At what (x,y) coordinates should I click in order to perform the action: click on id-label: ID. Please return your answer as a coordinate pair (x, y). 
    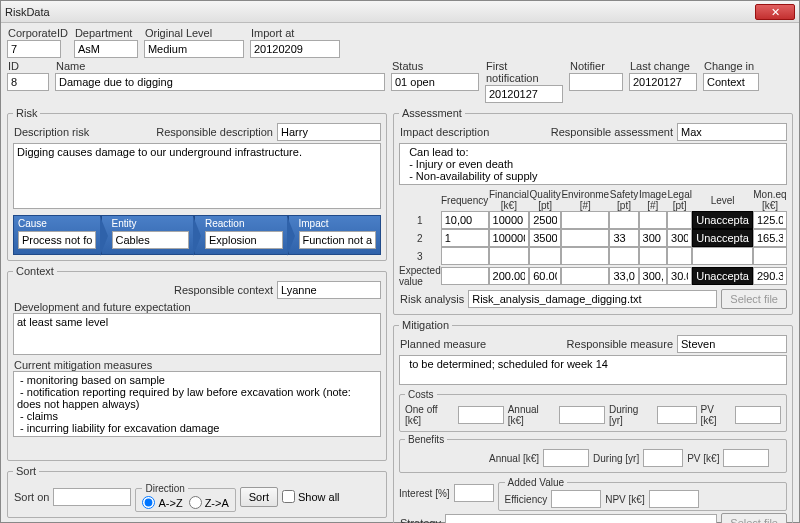
    Looking at the image, I should click on (28, 66).